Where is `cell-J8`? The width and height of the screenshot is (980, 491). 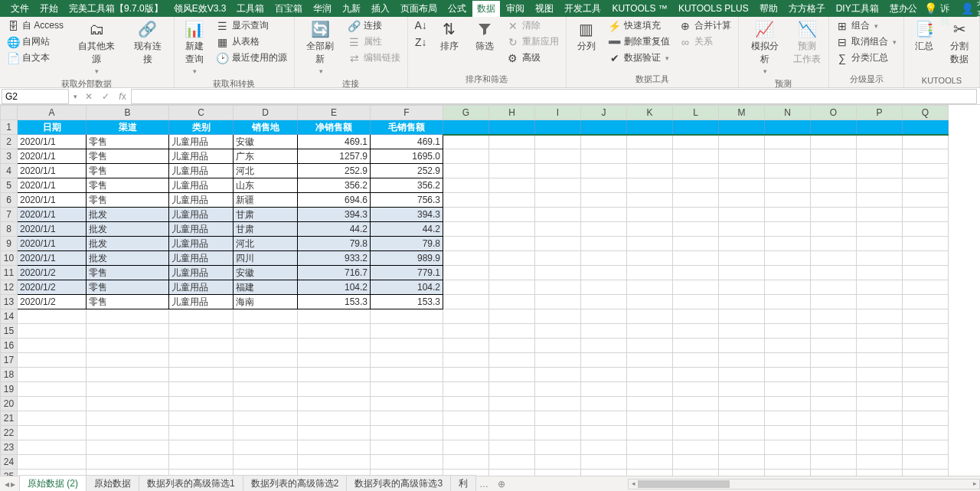
cell-J8 is located at coordinates (604, 230).